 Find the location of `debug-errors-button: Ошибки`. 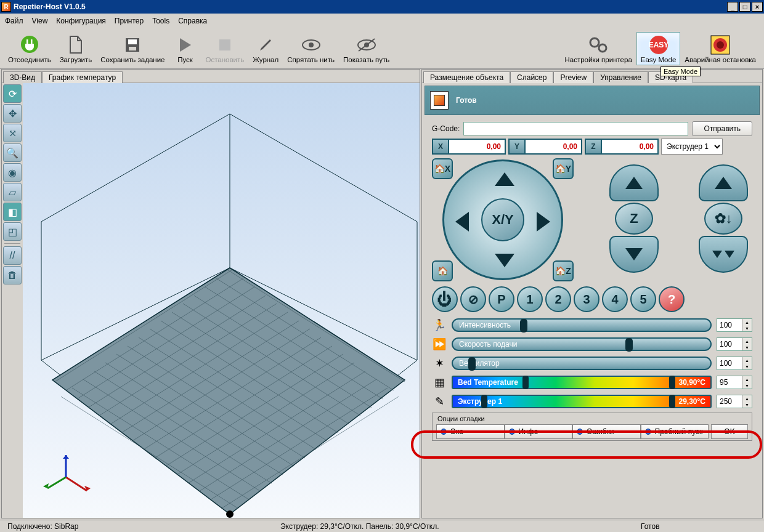

debug-errors-button: Ошибки is located at coordinates (606, 432).